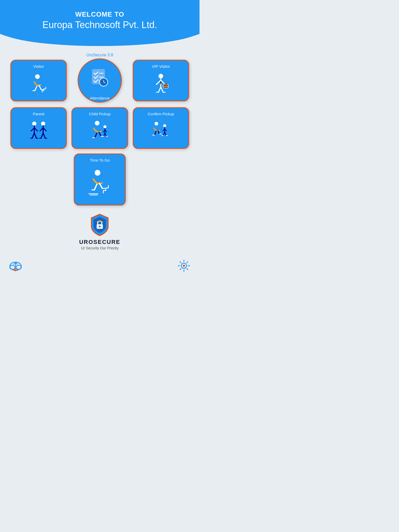 The height and width of the screenshot is (532, 399). I want to click on confirm-pickup-label: Confirm Pickup, so click(161, 114).